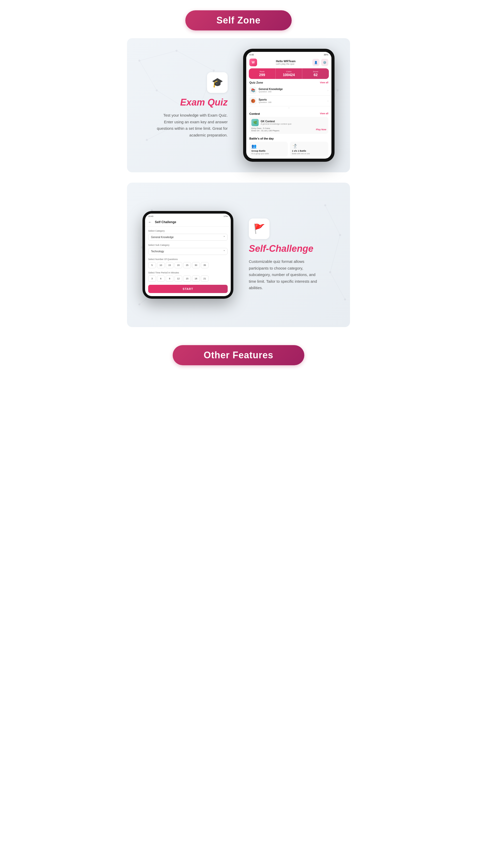 This screenshot has height=868, width=477. What do you see at coordinates (191, 125) in the screenshot?
I see `exam-description: Test your knowledge with Exam Quiz. Ente…` at bounding box center [191, 125].